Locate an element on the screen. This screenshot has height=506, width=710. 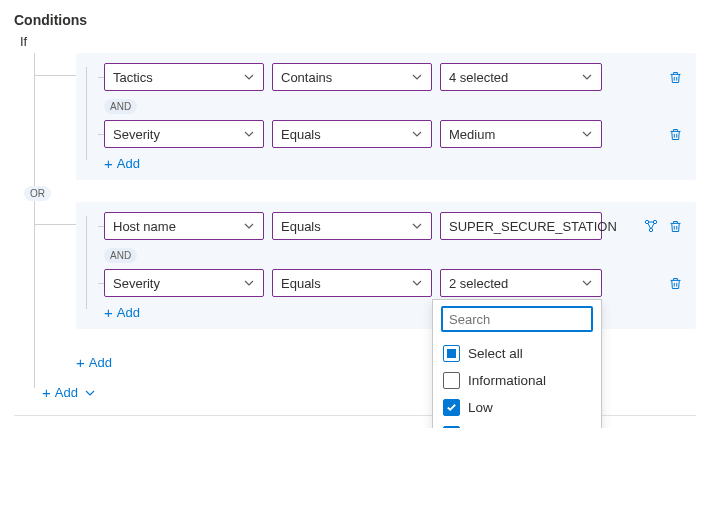
dropdown-search-input is located at coordinates (517, 319).